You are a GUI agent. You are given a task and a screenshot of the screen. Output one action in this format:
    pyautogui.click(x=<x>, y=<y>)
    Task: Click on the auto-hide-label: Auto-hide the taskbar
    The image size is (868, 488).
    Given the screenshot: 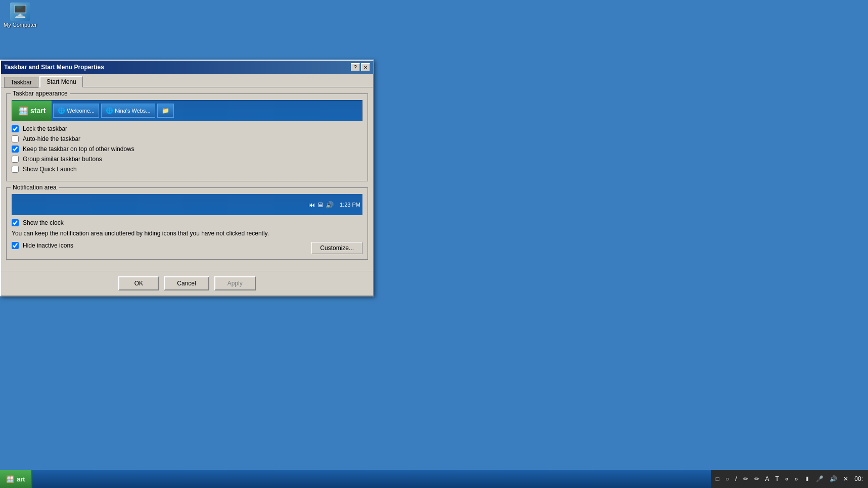 What is the action you would take?
    pyautogui.click(x=52, y=139)
    